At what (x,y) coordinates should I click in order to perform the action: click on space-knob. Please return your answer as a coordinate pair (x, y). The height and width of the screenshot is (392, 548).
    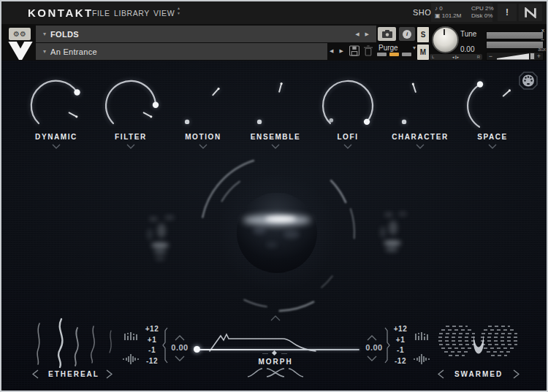
    Looking at the image, I should click on (492, 106).